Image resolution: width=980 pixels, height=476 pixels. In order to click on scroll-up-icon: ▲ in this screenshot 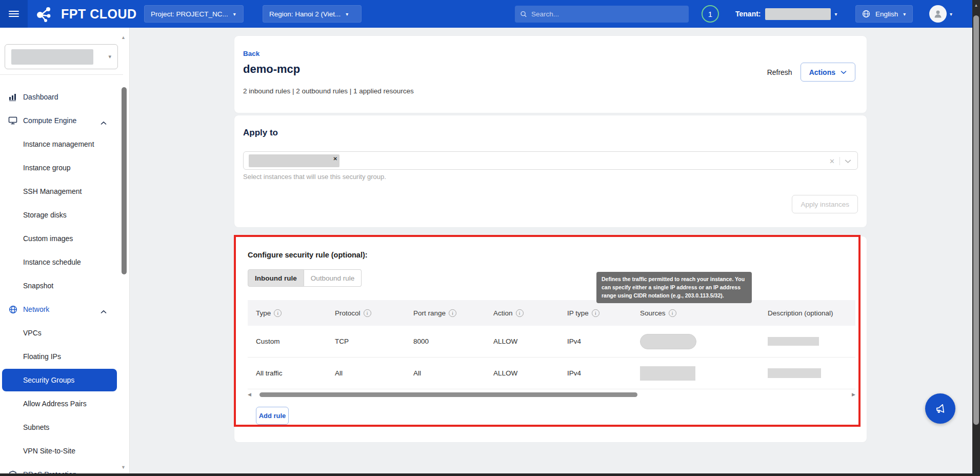, I will do `click(976, 5)`.